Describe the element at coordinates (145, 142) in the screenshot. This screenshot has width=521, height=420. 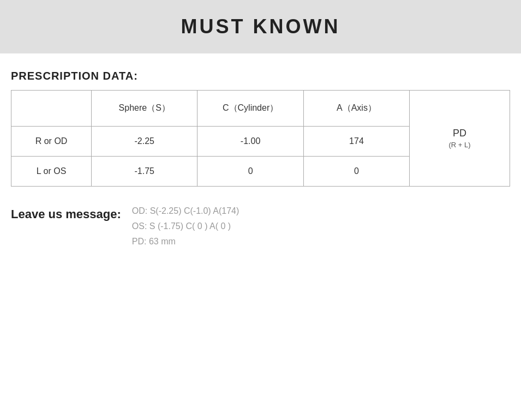
I see `od-sphere: -2.25` at that location.